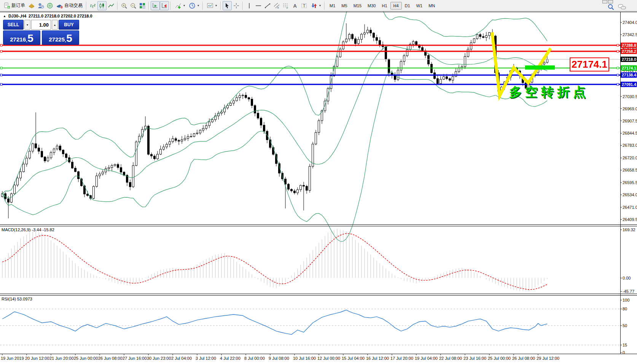  What do you see at coordinates (164, 6) in the screenshot?
I see `chart-shift-button` at bounding box center [164, 6].